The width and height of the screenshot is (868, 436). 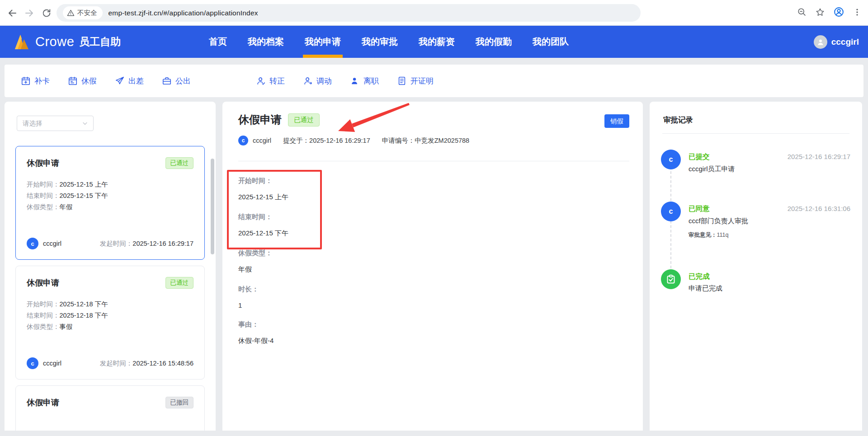 I want to click on bookmark-star-icon, so click(x=820, y=12).